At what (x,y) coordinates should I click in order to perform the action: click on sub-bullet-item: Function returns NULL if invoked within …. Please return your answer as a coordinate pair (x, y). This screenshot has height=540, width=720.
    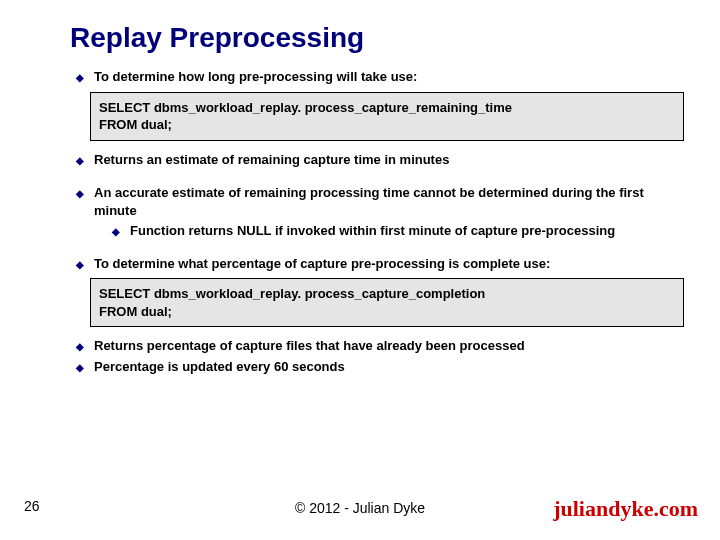
    Looking at the image, I should click on (398, 231).